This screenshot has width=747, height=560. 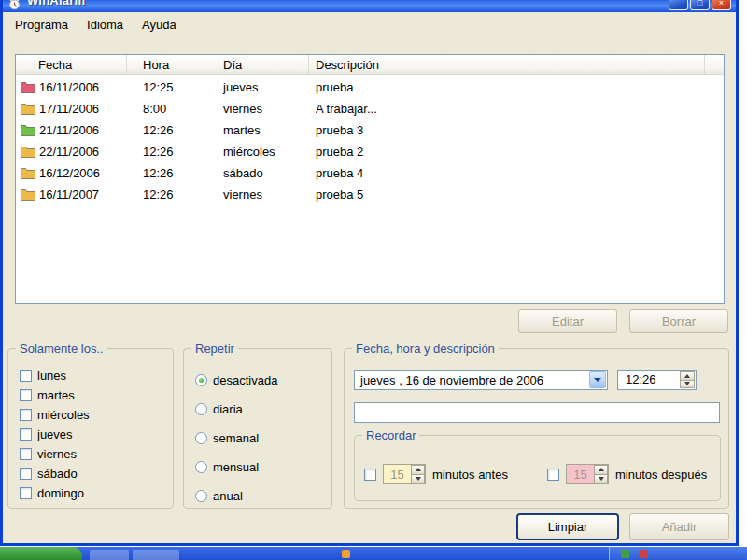 I want to click on tray-shield-icon, so click(x=626, y=554).